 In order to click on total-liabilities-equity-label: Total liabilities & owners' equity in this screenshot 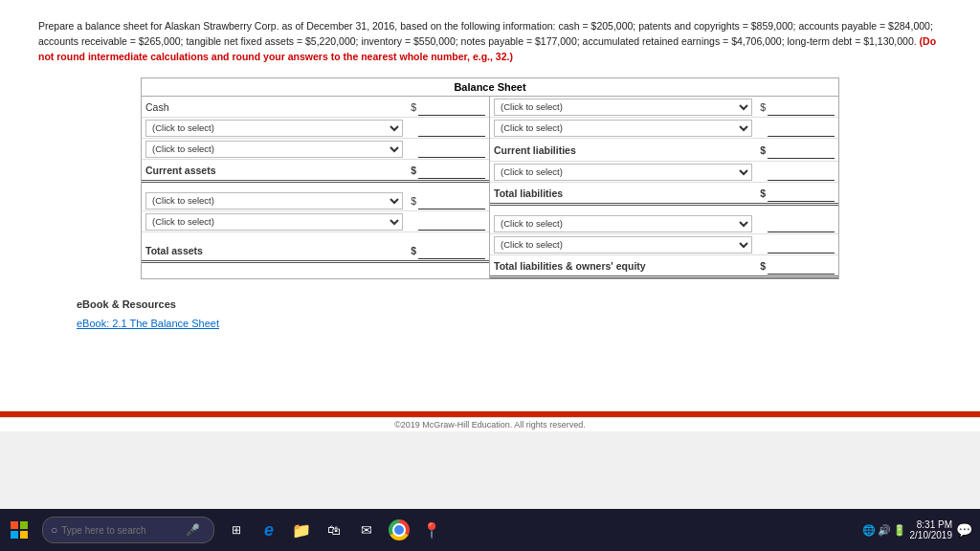, I will do `click(623, 266)`.